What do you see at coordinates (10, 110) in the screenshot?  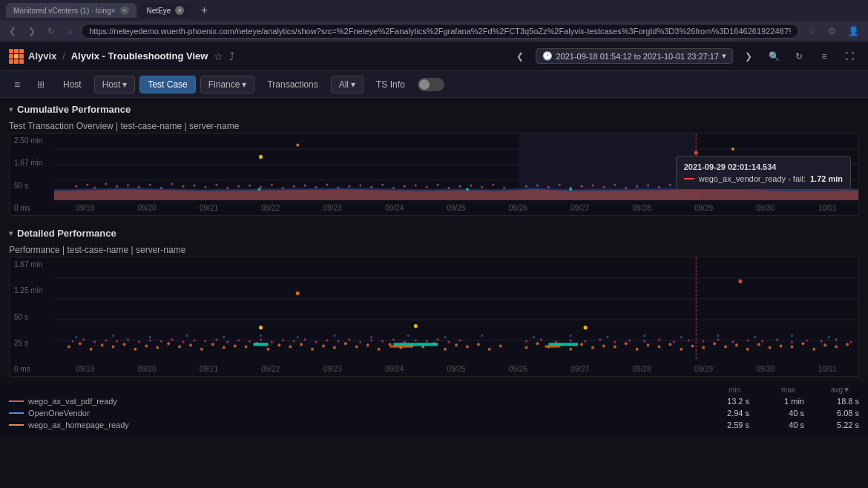 I see `cumulative-collapse-icon: ▾` at bounding box center [10, 110].